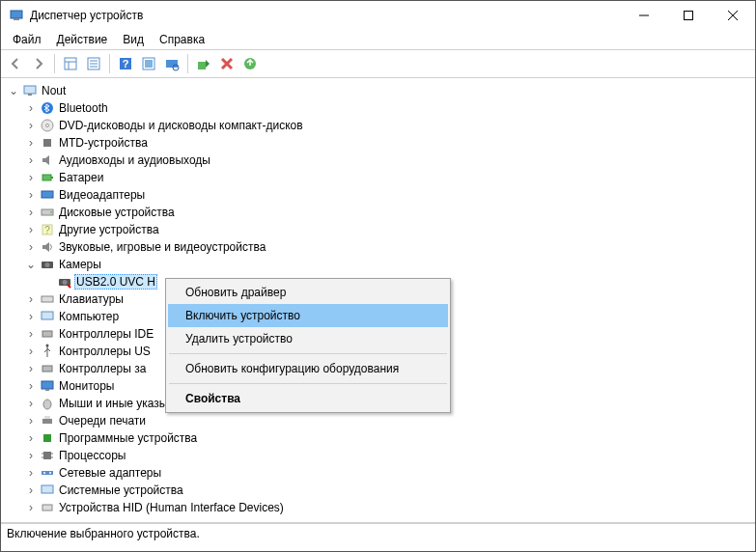 The image size is (756, 552). Describe the element at coordinates (47, 421) in the screenshot. I see `printer-icon` at that location.